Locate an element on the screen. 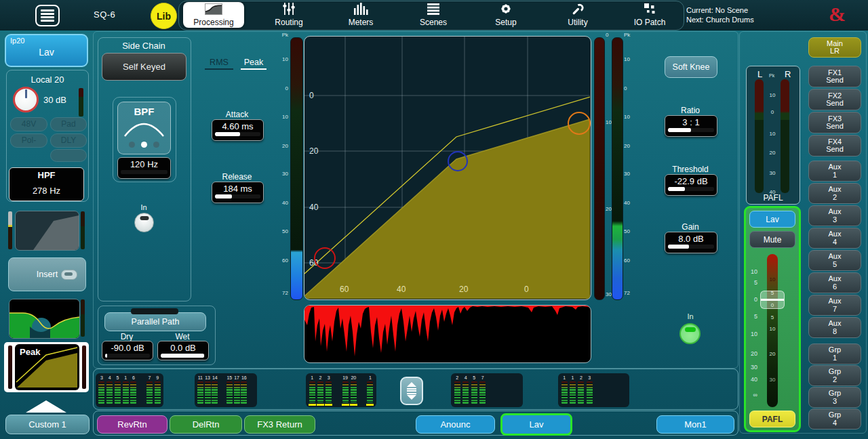 The height and width of the screenshot is (439, 868). out-scale-label: Pk is located at coordinates (627, 35).